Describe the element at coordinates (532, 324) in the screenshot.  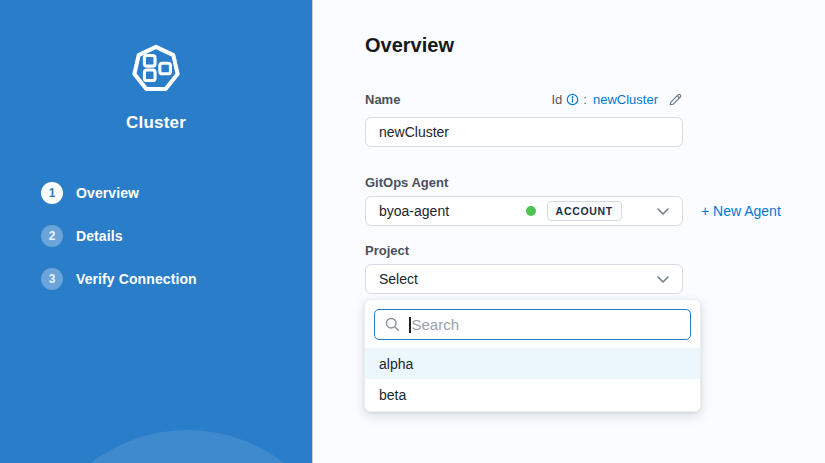
I see `dropdown-search-box` at that location.